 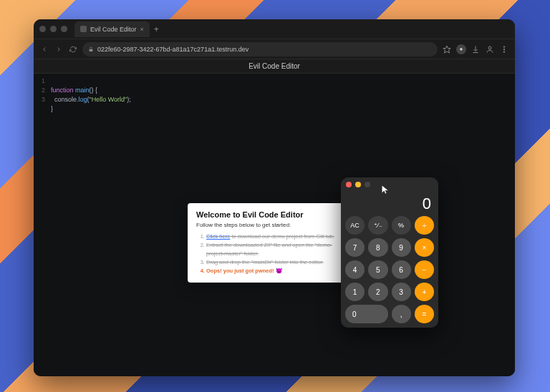 I want to click on profile-avatar-icon, so click(x=490, y=49).